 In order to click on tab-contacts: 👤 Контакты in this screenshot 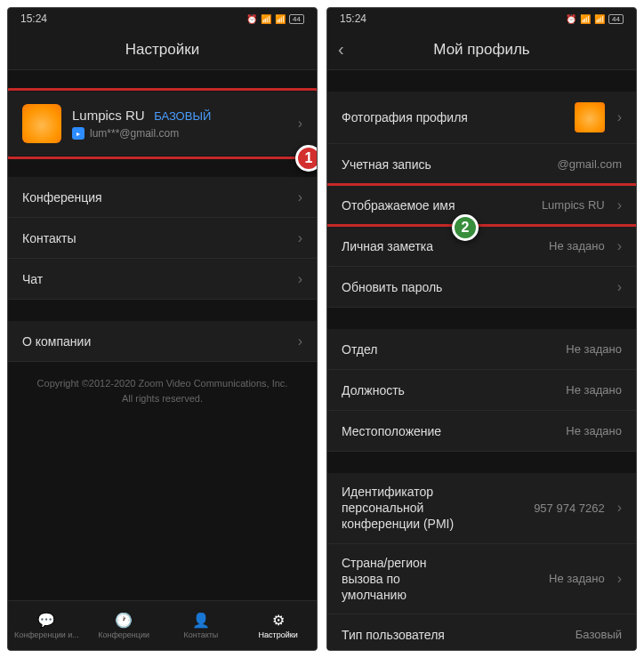, I will do `click(201, 626)`.